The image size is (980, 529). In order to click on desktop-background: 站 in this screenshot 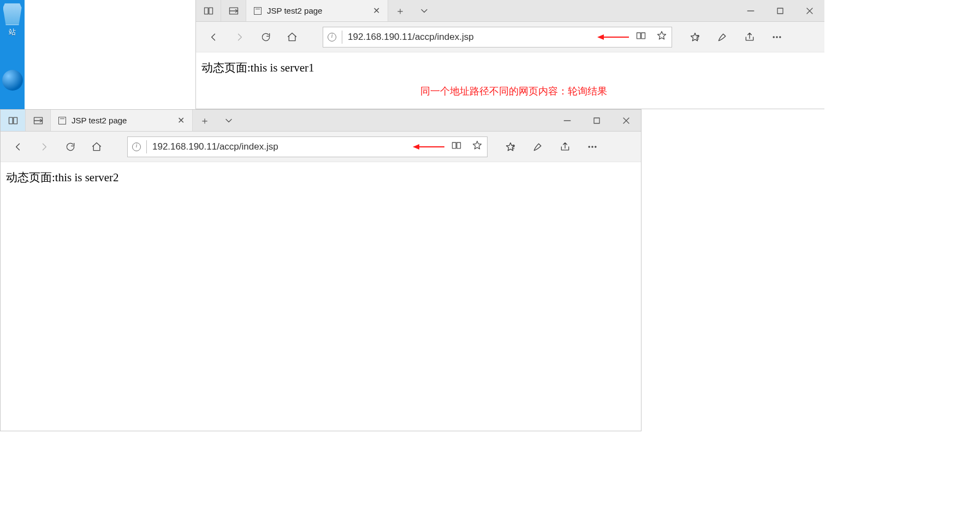, I will do `click(12, 55)`.